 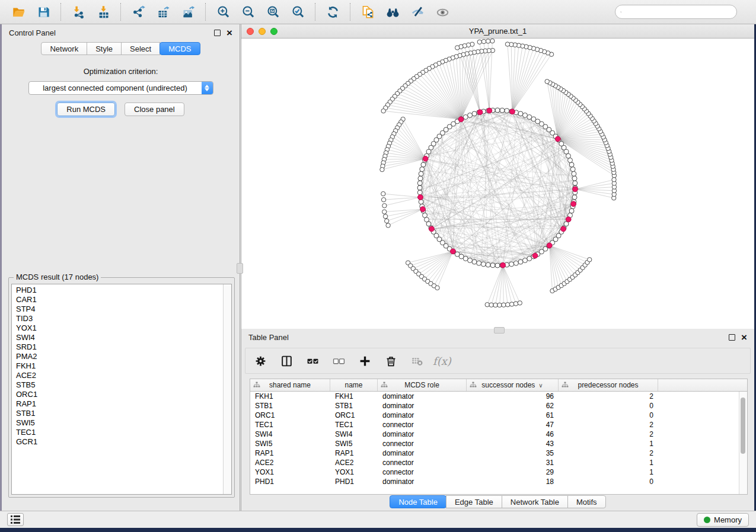 What do you see at coordinates (117, 290) in the screenshot?
I see `mcds-result-item: PHD1` at bounding box center [117, 290].